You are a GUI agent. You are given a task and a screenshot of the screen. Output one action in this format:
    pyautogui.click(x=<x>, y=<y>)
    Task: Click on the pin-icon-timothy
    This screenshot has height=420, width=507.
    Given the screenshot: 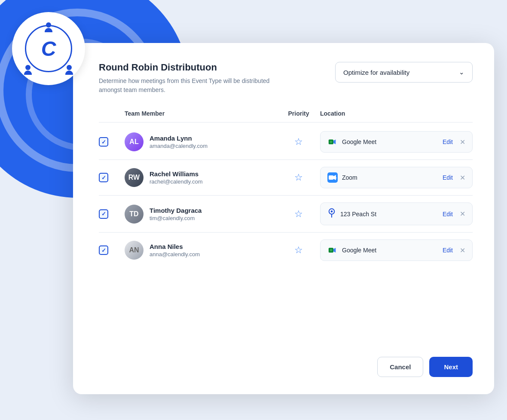 What is the action you would take?
    pyautogui.click(x=332, y=214)
    